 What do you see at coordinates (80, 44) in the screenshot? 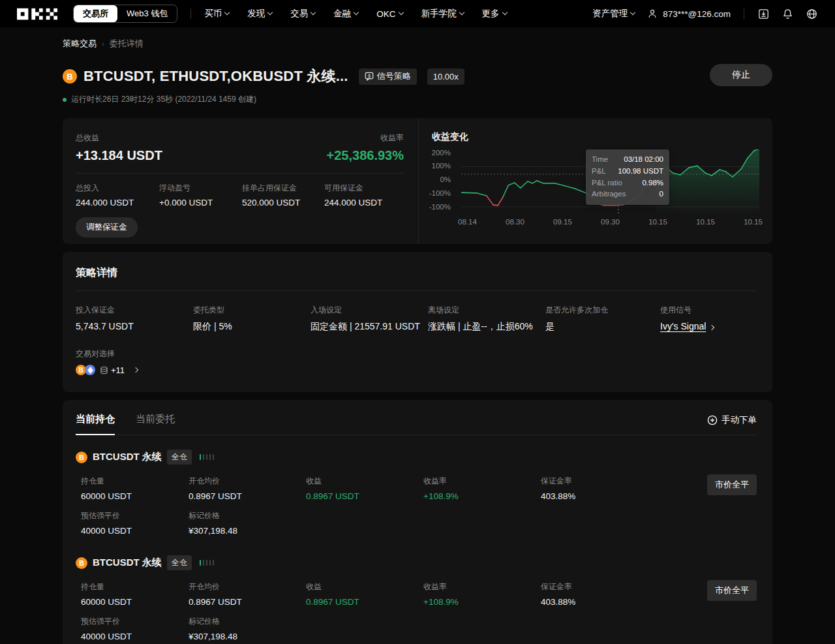
I see `breadcrumb-strategy-trading: 策略交易` at bounding box center [80, 44].